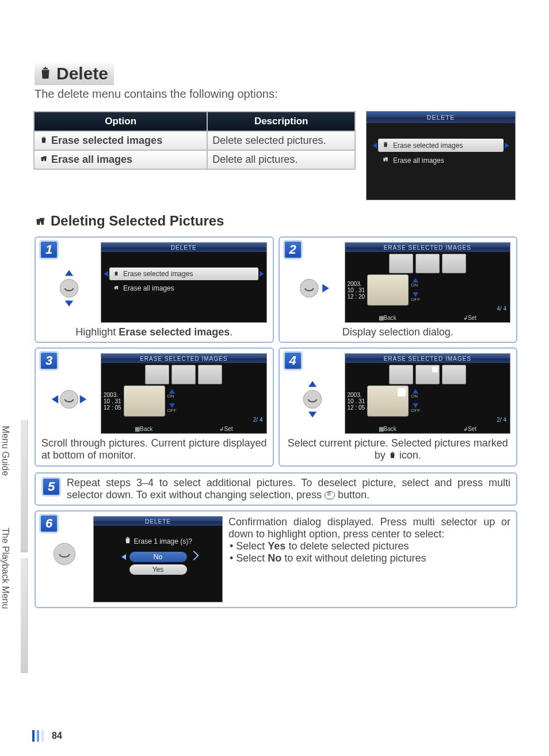 This screenshot has width=549, height=756. I want to click on lcd-step-2: ERASE SELECTED IMAGES 2003.10 . 3112 : 2…, so click(428, 282).